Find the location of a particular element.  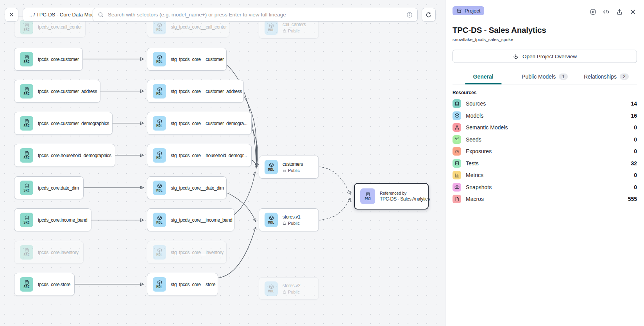

graph-node-src-date-dim: SRCtpcds_core.date_dim is located at coordinates (49, 188).